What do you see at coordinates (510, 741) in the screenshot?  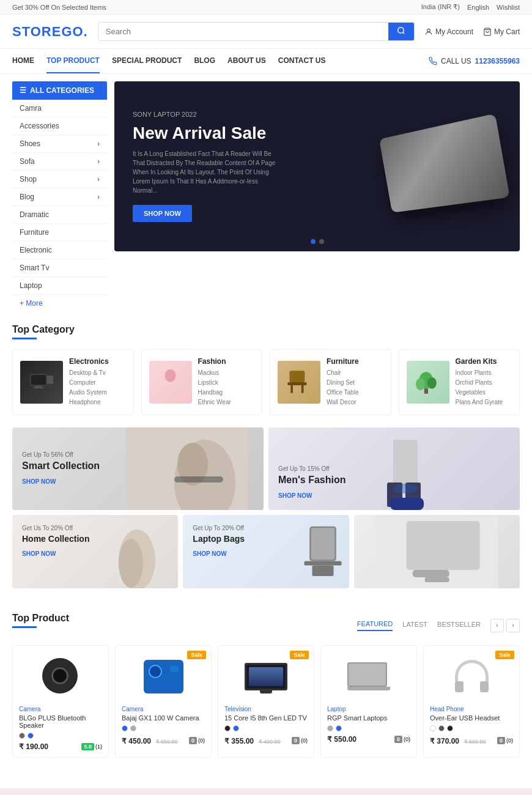 I see `review-count-5: (0)` at bounding box center [510, 741].